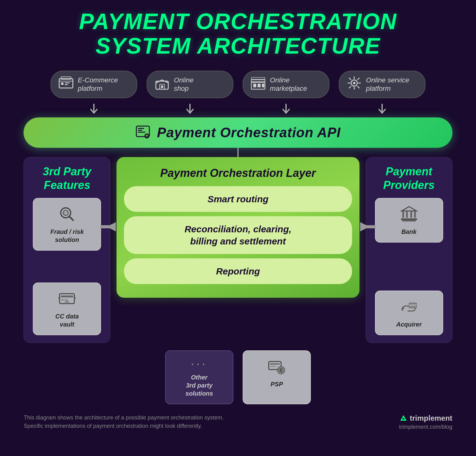 The width and height of the screenshot is (476, 456). What do you see at coordinates (409, 215) in the screenshot?
I see `bank-icon` at bounding box center [409, 215].